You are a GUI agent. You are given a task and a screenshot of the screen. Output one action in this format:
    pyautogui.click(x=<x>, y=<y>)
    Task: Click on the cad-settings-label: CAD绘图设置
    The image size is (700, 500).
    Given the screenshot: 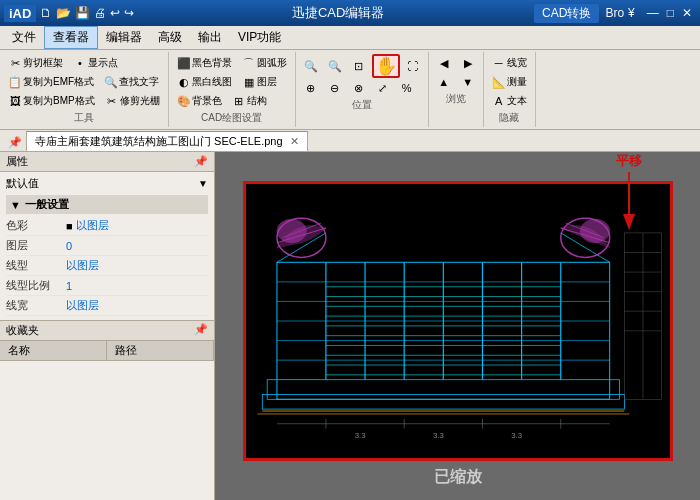 What is the action you would take?
    pyautogui.click(x=232, y=118)
    